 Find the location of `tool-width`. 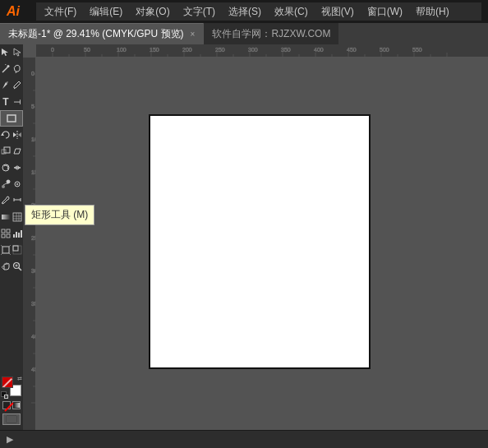

tool-width is located at coordinates (17, 168).